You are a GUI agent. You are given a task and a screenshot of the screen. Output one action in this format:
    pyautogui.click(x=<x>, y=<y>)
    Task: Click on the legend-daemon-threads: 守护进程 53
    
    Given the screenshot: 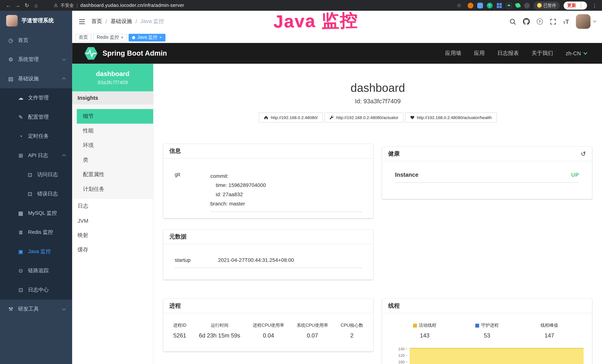 What is the action you would take?
    pyautogui.click(x=487, y=331)
    